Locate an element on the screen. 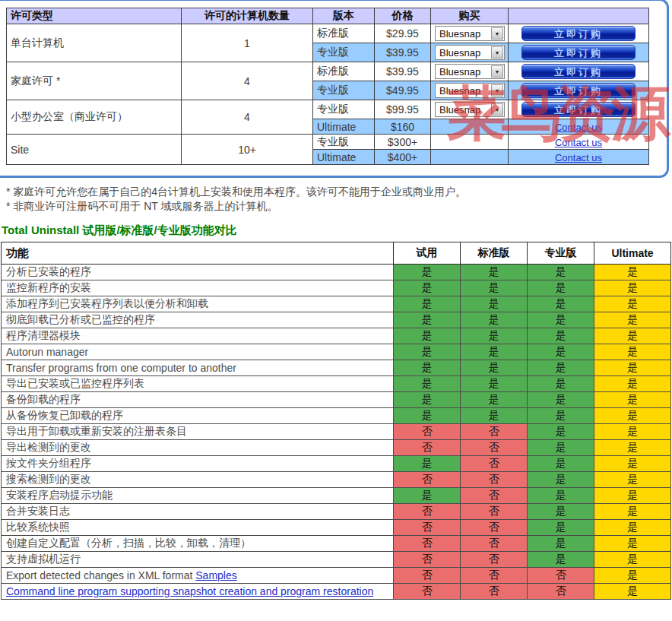 This screenshot has height=621, width=672. license-type-cell: Site is located at coordinates (94, 150).